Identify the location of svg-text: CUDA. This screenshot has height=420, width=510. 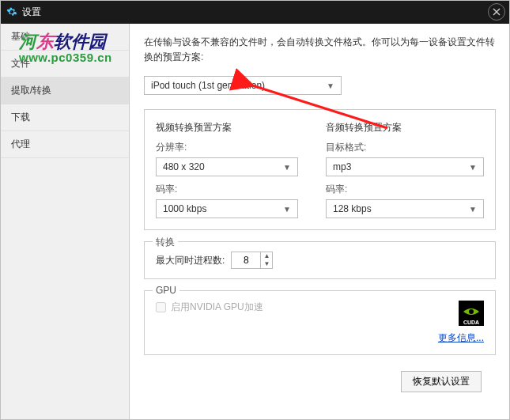
(471, 323).